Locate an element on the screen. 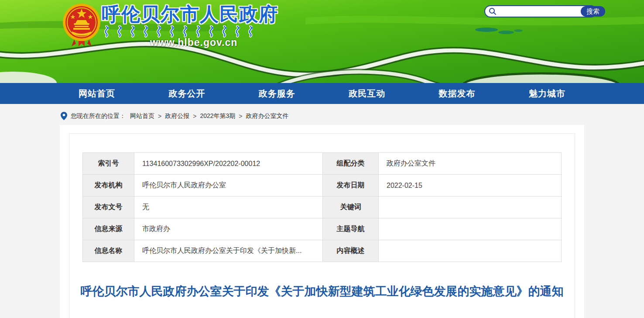 The image size is (644, 318). meta-value-keywords is located at coordinates (470, 207).